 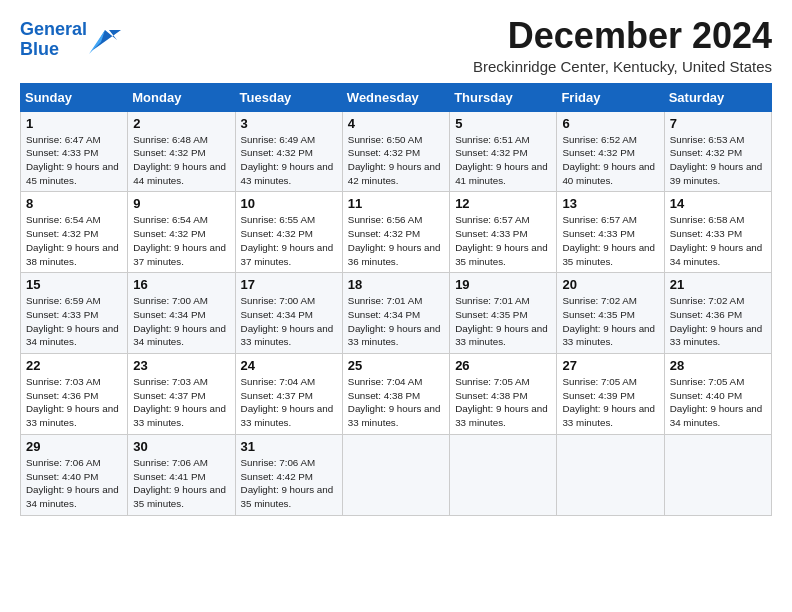 What do you see at coordinates (718, 366) in the screenshot?
I see `day-number: 28` at bounding box center [718, 366].